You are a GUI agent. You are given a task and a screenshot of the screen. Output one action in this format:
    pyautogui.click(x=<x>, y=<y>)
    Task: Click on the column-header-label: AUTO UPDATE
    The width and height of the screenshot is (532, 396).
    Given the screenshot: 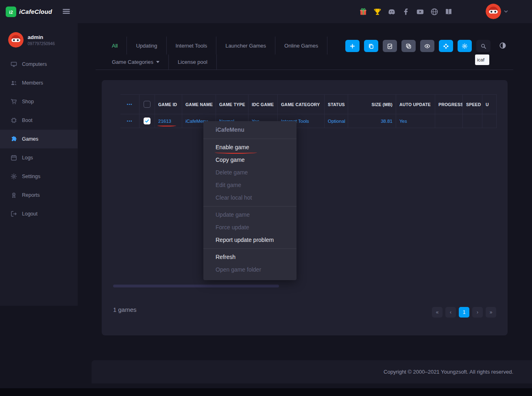 What is the action you would take?
    pyautogui.click(x=415, y=104)
    